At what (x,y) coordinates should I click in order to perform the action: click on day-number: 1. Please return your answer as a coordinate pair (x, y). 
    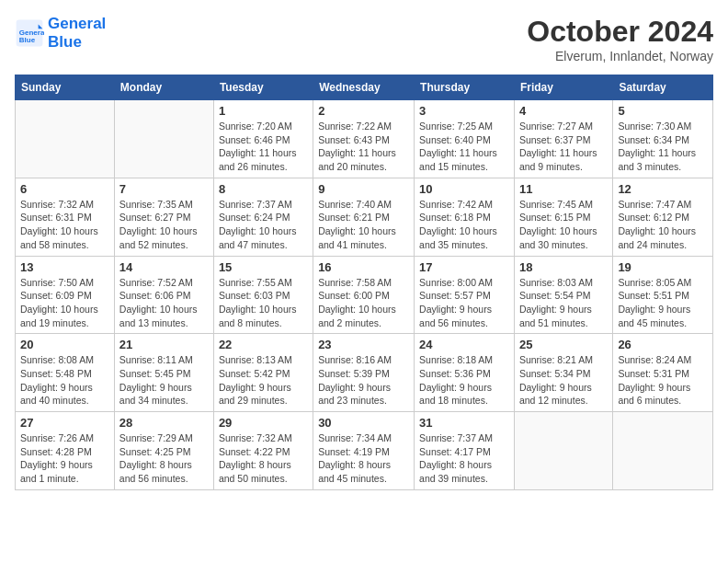
    Looking at the image, I should click on (263, 110).